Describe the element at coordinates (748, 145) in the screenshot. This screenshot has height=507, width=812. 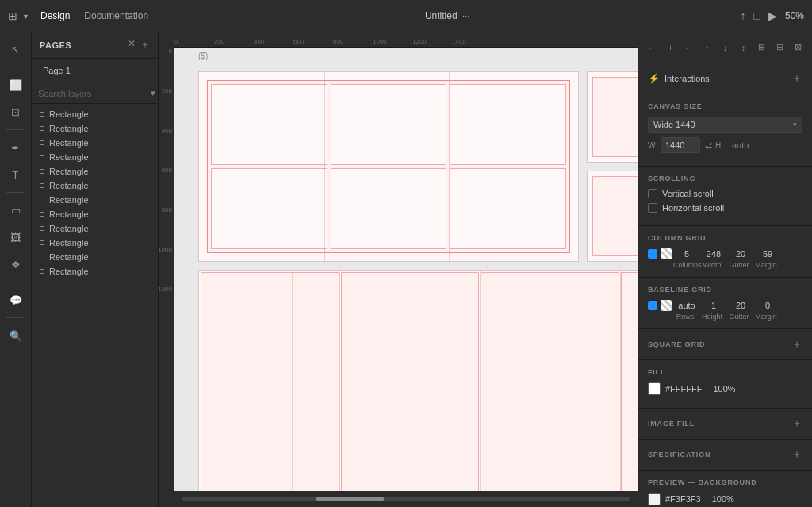
I see `height-input: auto` at that location.